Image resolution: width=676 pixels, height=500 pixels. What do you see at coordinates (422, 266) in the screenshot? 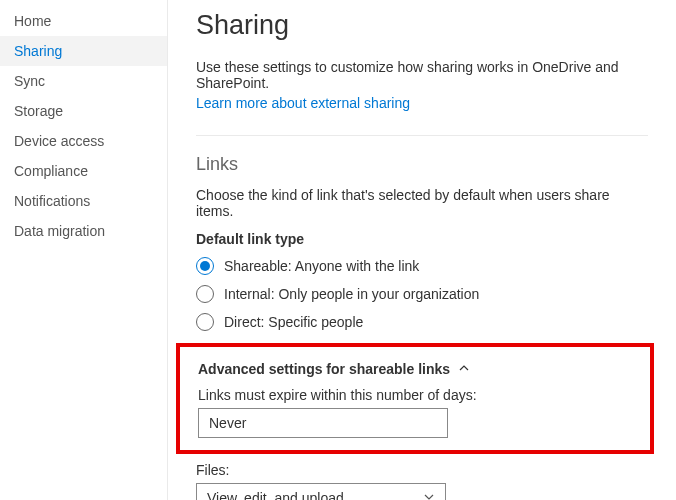
I see `radio-shareable: Shareable: Anyone with the link` at bounding box center [422, 266].